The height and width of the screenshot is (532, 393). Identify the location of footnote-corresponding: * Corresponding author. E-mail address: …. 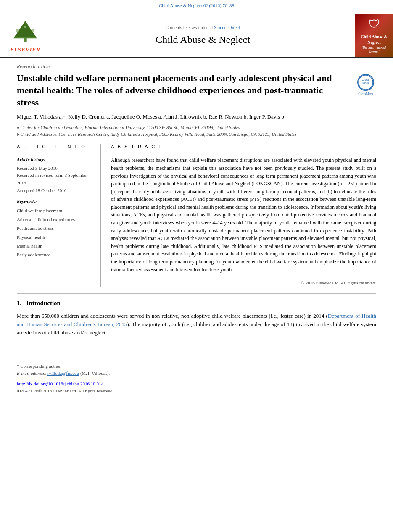
(197, 370).